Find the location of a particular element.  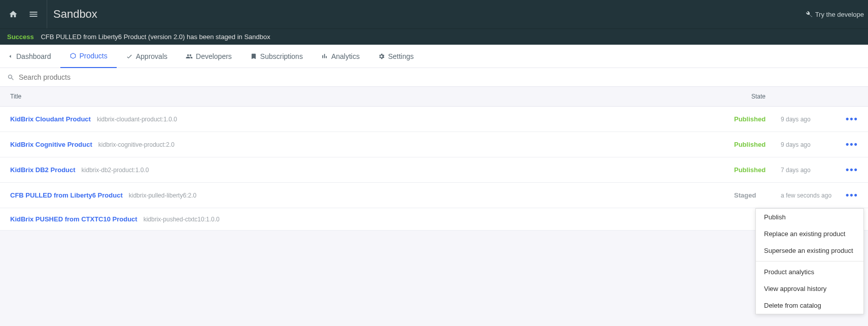

tab-products-label: Products is located at coordinates (93, 56).